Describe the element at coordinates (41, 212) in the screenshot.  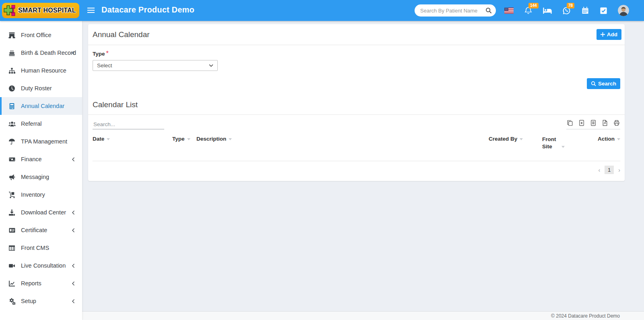
I see `sidebar-item-download-center: Download Center` at that location.